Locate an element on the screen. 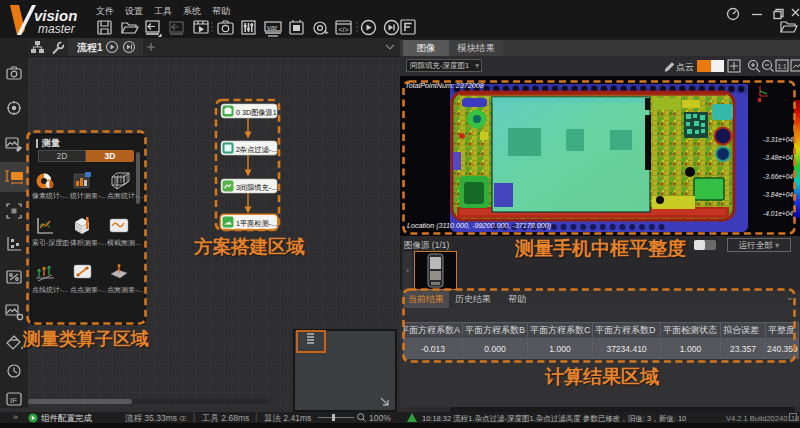 The width and height of the screenshot is (800, 428). svg-text: 点面测量-... is located at coordinates (125, 290).